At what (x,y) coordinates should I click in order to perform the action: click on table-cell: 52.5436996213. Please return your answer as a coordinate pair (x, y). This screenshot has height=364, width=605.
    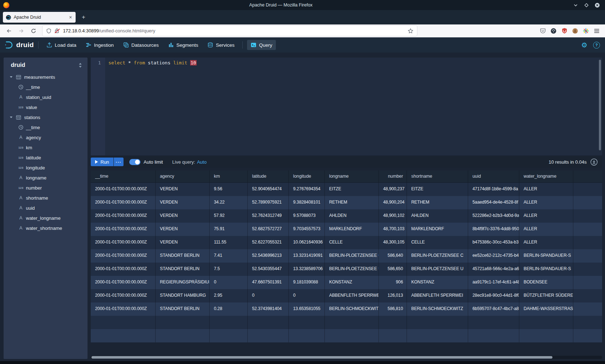
    Looking at the image, I should click on (268, 256).